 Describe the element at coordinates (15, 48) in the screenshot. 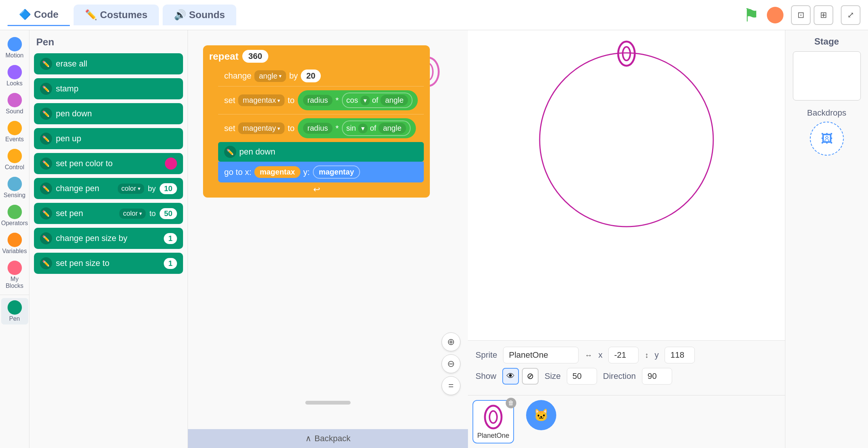

I see `sidebar-item-motion: Motion` at that location.